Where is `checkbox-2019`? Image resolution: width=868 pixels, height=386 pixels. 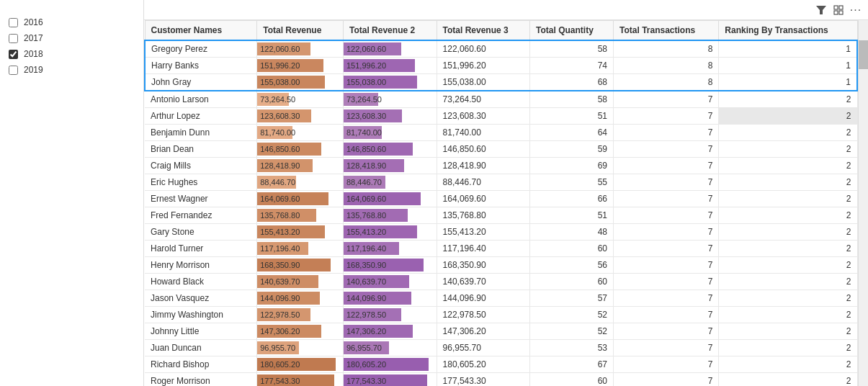
checkbox-2019 is located at coordinates (13, 71).